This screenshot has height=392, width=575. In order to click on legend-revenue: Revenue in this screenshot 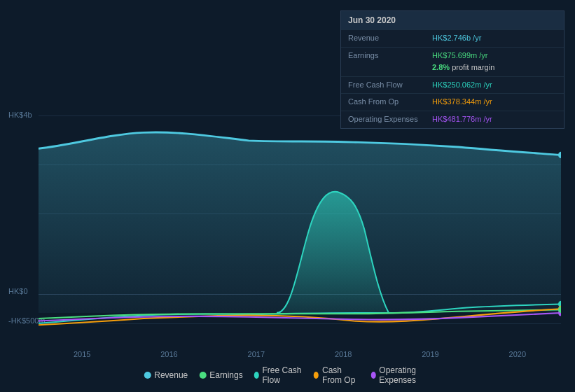, I will do `click(165, 375)`.